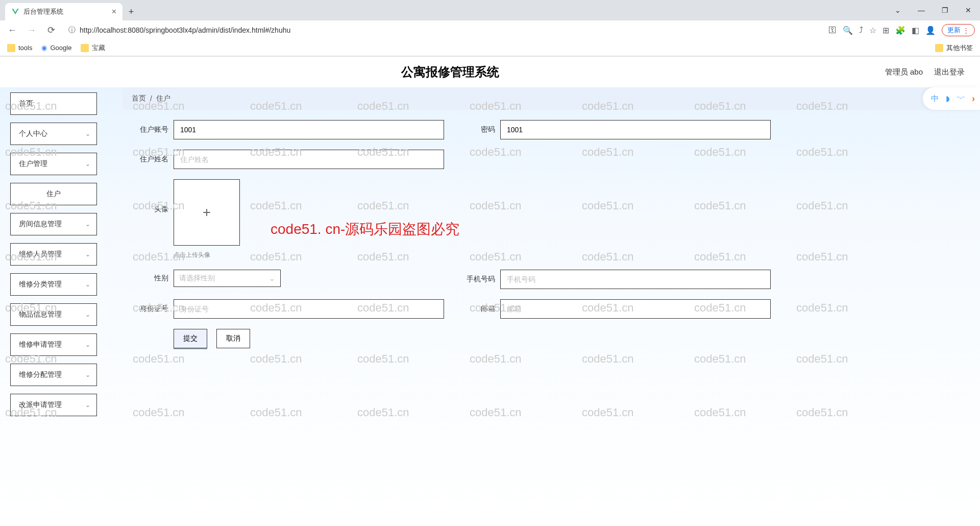  Describe the element at coordinates (54, 254) in the screenshot. I see `sidebar-item: 维修人员管理⌄` at that location.